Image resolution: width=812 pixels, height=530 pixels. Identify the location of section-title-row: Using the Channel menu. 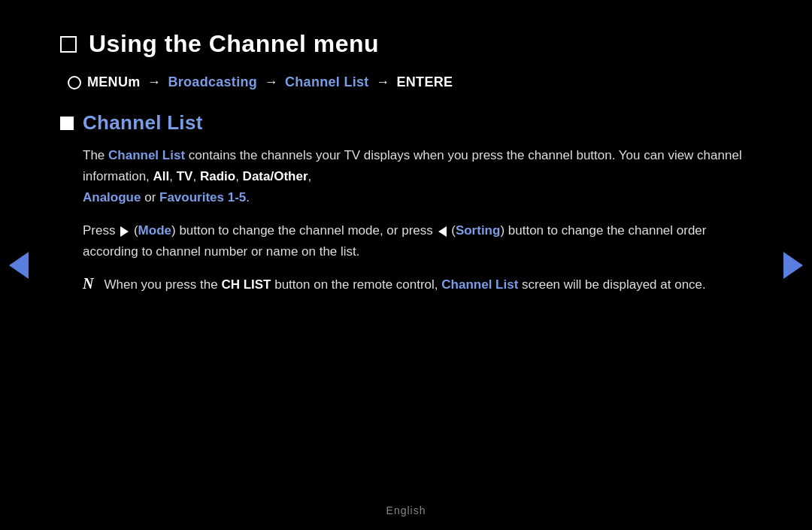
(406, 44).